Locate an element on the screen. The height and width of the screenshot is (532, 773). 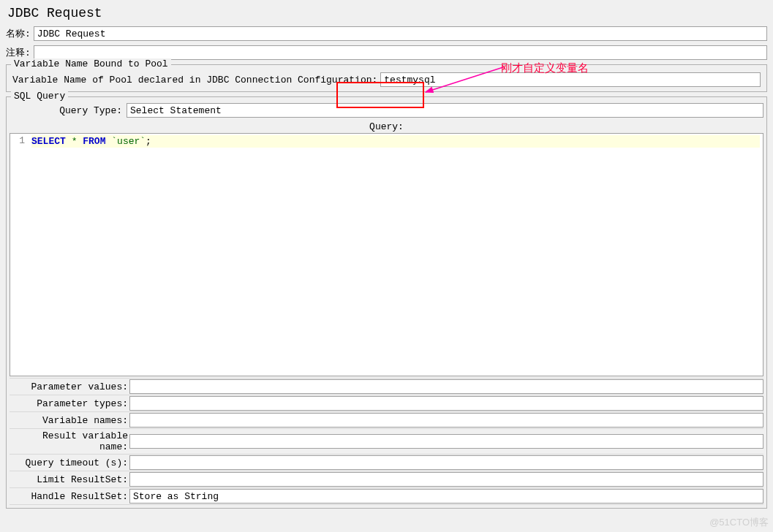
handle-resultset-input is located at coordinates (446, 496).